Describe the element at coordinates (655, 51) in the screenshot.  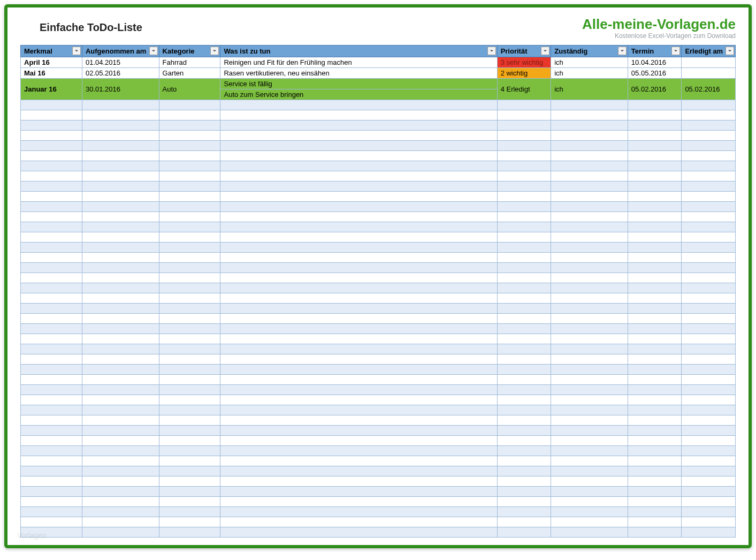
I see `column-header-termin: Termin` at that location.